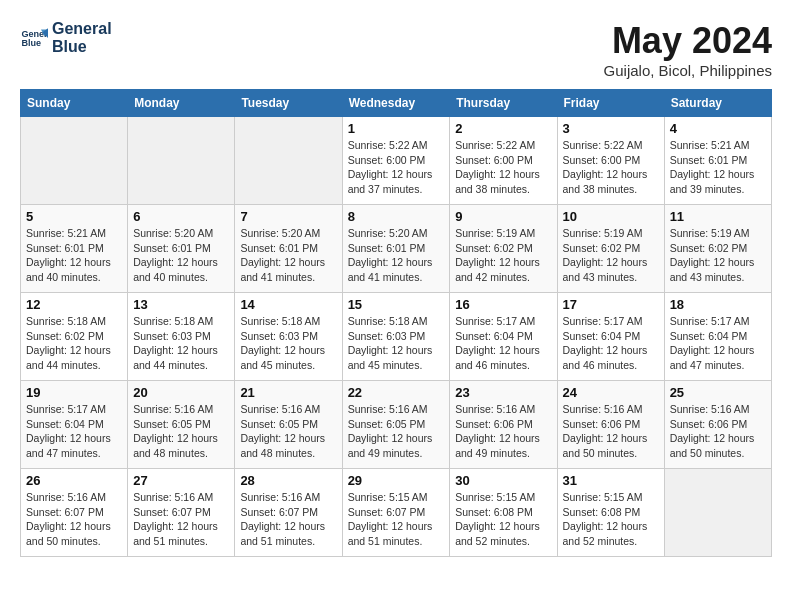 This screenshot has width=792, height=612. Describe the element at coordinates (718, 337) in the screenshot. I see `calendar-cell: 18Sunrise: 5:17 AM Sunset: 6:04 PM Dayli…` at that location.